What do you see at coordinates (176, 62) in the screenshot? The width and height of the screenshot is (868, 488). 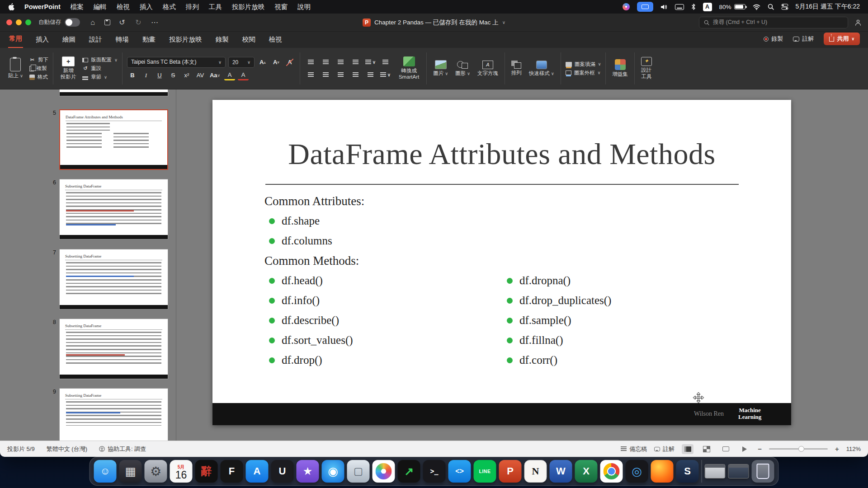 I see `font-name-select: Taipei Sans TC Beta (本文)∨` at bounding box center [176, 62].